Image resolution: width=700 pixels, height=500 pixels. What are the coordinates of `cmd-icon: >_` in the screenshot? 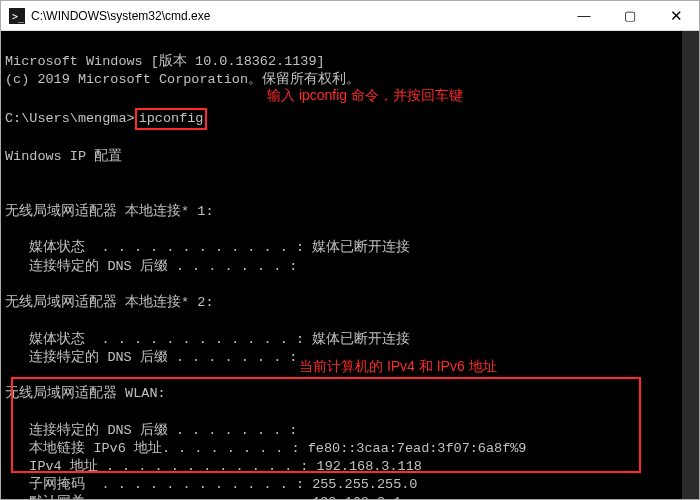 It's located at (17, 16).